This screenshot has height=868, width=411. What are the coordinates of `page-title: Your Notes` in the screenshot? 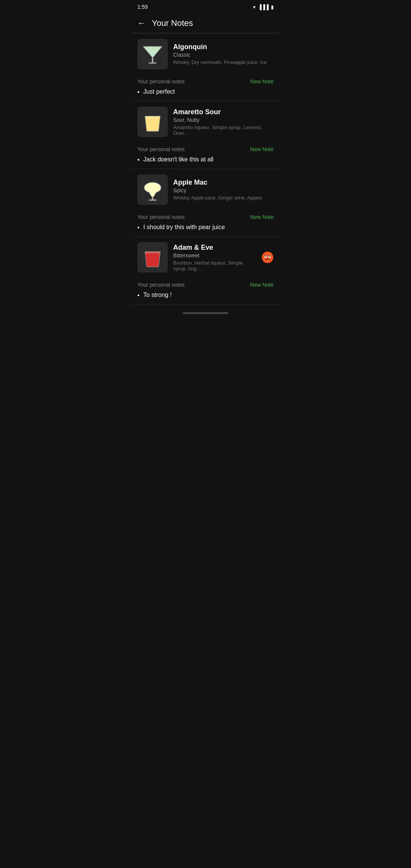 It's located at (172, 23).